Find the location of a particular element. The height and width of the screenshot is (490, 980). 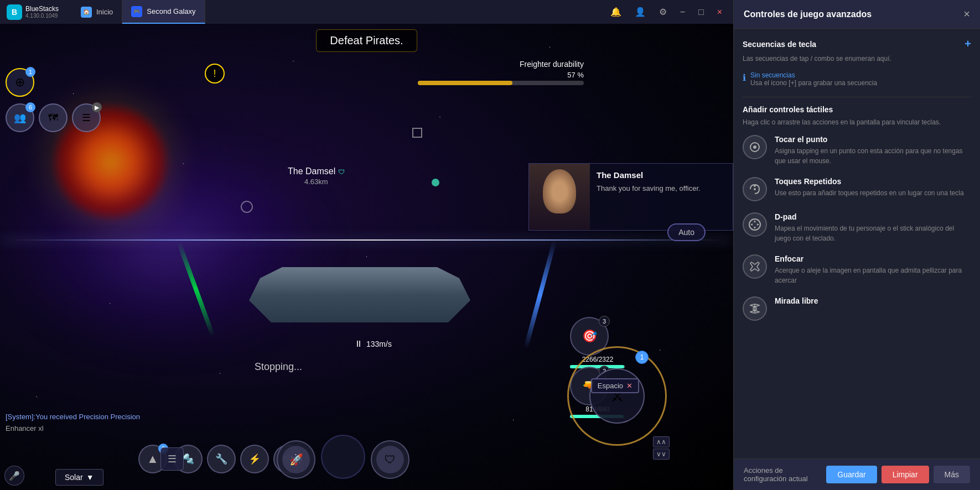

tab-game: 🎮 Second Galaxy is located at coordinates (164, 12).